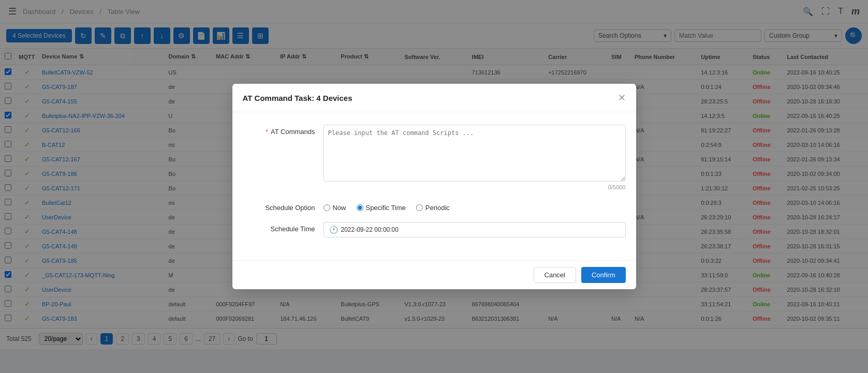  I want to click on cancel-button: Cancel, so click(555, 275).